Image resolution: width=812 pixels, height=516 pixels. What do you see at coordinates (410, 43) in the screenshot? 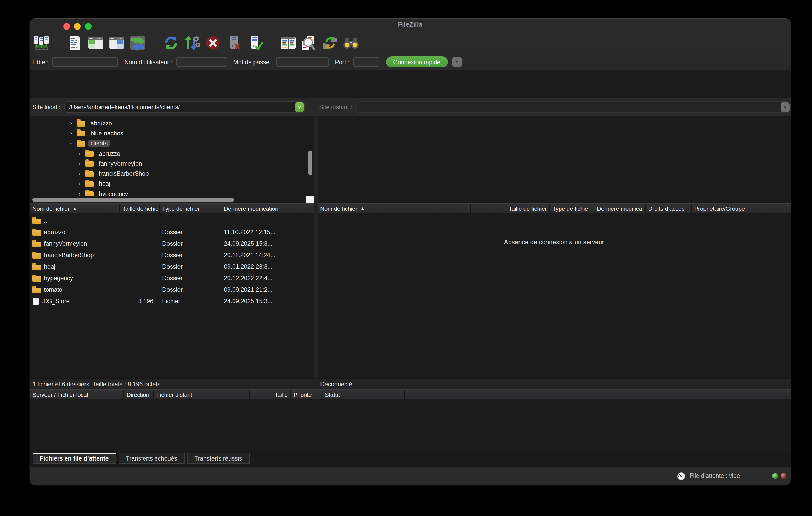
I see `toolbar` at bounding box center [410, 43].